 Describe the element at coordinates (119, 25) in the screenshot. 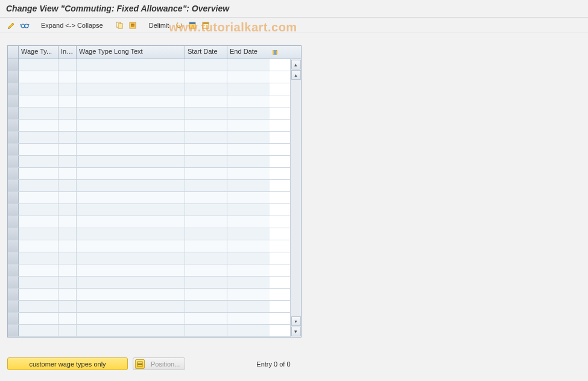

I see `copy-icon` at that location.